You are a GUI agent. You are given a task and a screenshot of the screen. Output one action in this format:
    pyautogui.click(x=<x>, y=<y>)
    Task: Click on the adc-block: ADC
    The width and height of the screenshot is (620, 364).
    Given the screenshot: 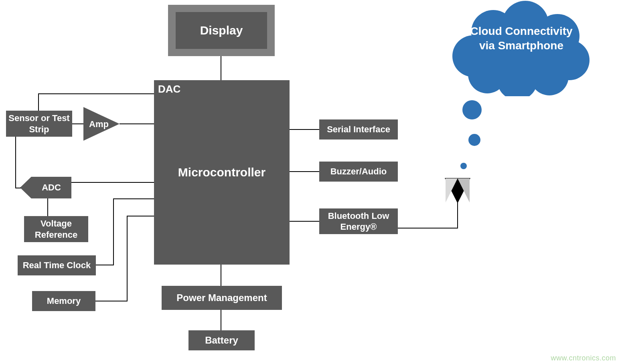 What is the action you would take?
    pyautogui.click(x=51, y=188)
    